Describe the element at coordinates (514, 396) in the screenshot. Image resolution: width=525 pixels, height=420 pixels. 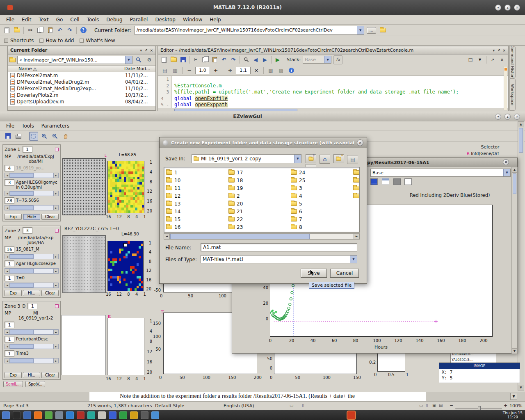
I see `scroll-down-icon: ▼` at that location.